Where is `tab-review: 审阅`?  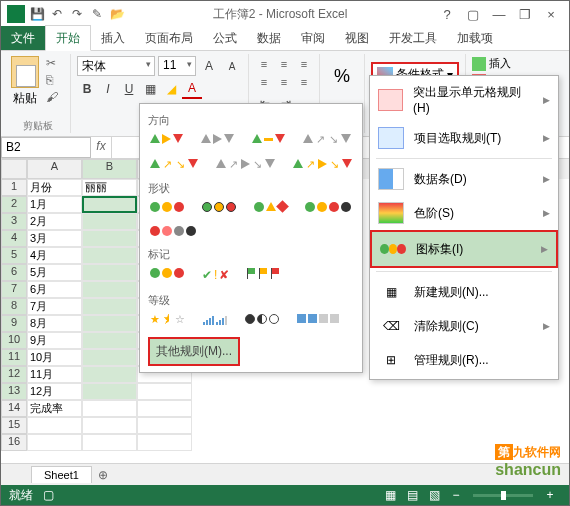
tab-review: 审阅 is located at coordinates (313, 38).